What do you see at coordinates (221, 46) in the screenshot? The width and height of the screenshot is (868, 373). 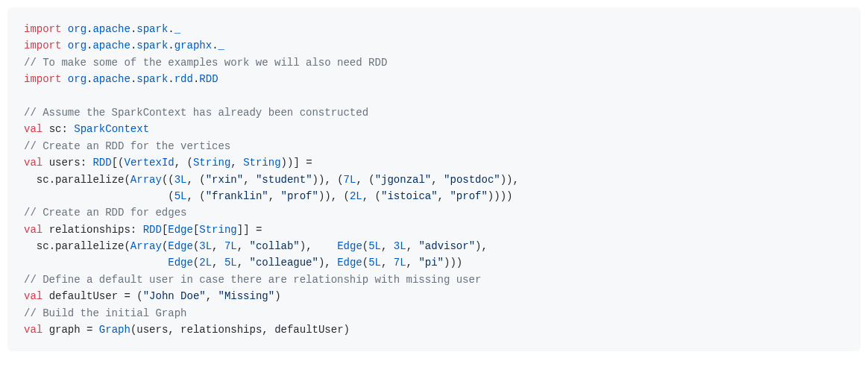 I see `wildcard: _` at bounding box center [221, 46].